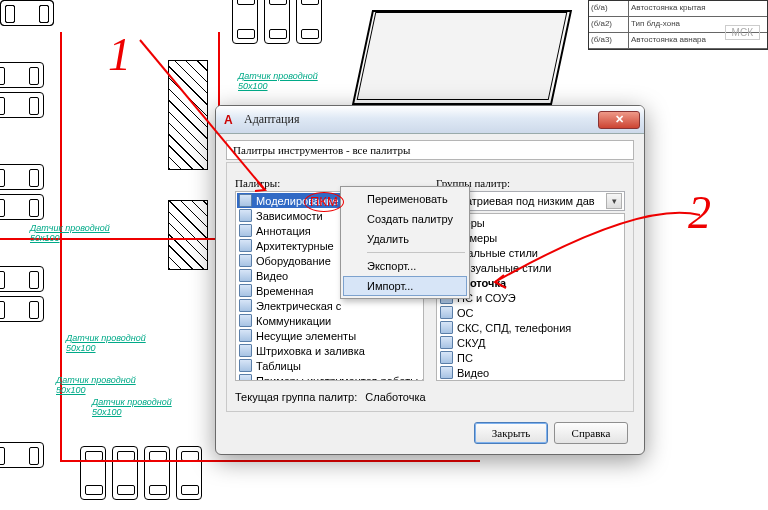  I want to click on palette-item: Таблицы, so click(330, 366).